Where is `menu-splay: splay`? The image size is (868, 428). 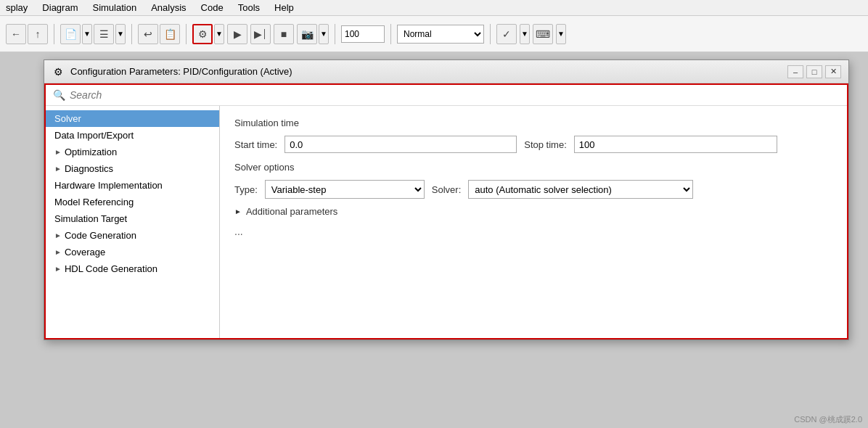
menu-splay: splay is located at coordinates (17, 7).